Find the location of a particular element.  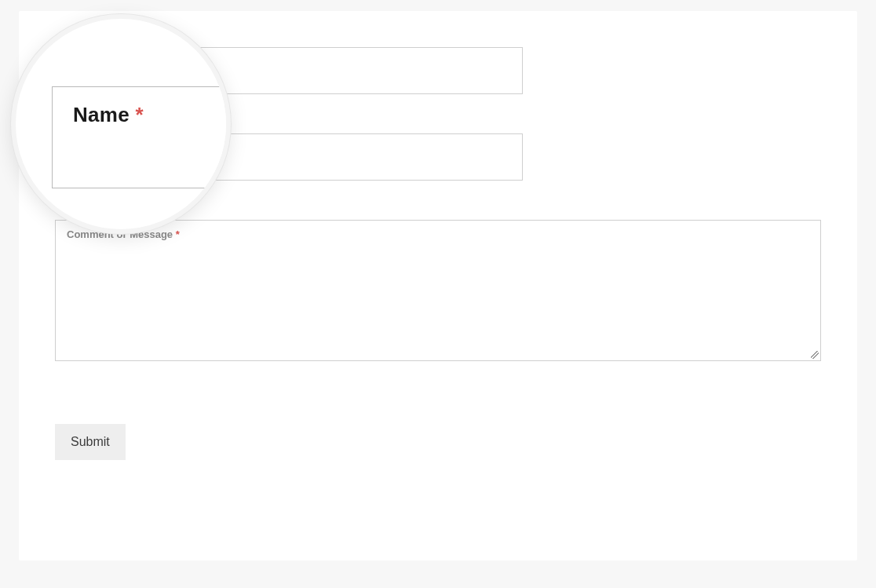

submit-wrap: Submit is located at coordinates (438, 442).